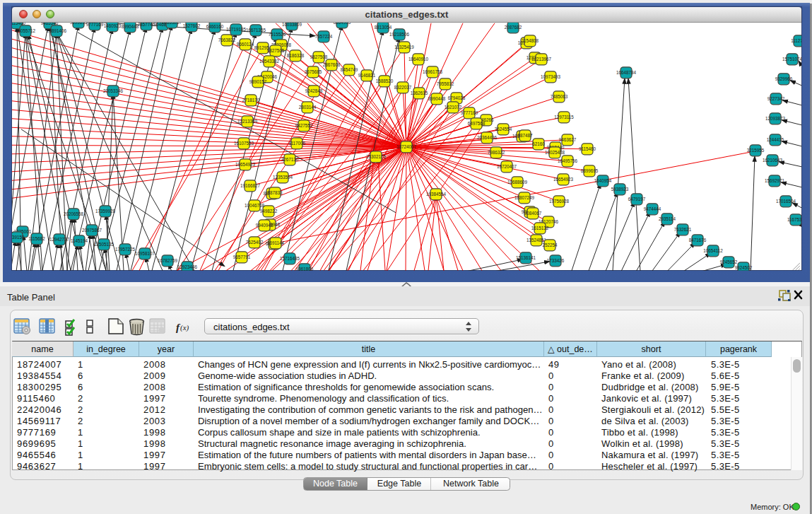  I want to click on svg-text: 16648784, so click(626, 72).